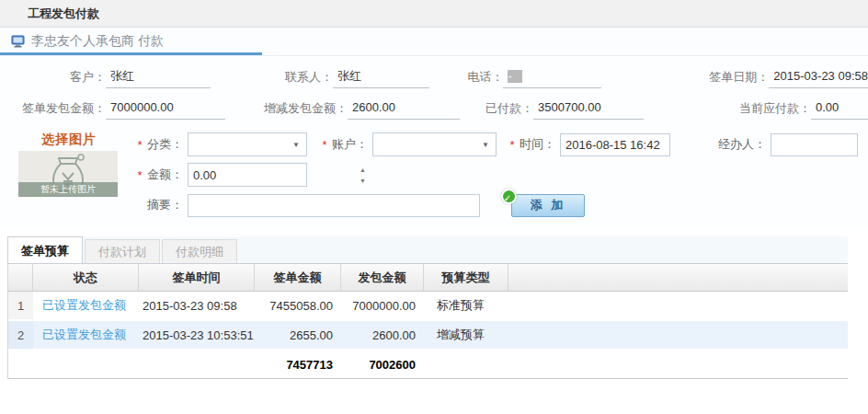 The height and width of the screenshot is (414, 868). I want to click on row-number: 2, so click(20, 335).